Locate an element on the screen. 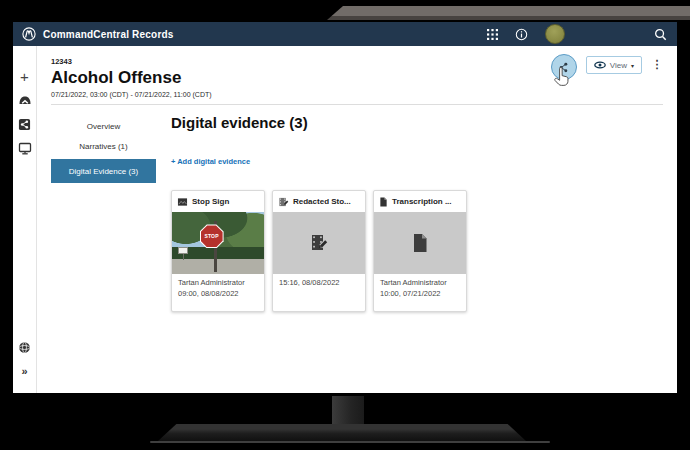 The height and width of the screenshot is (450, 690). brand: CommandCentral Records is located at coordinates (98, 34).